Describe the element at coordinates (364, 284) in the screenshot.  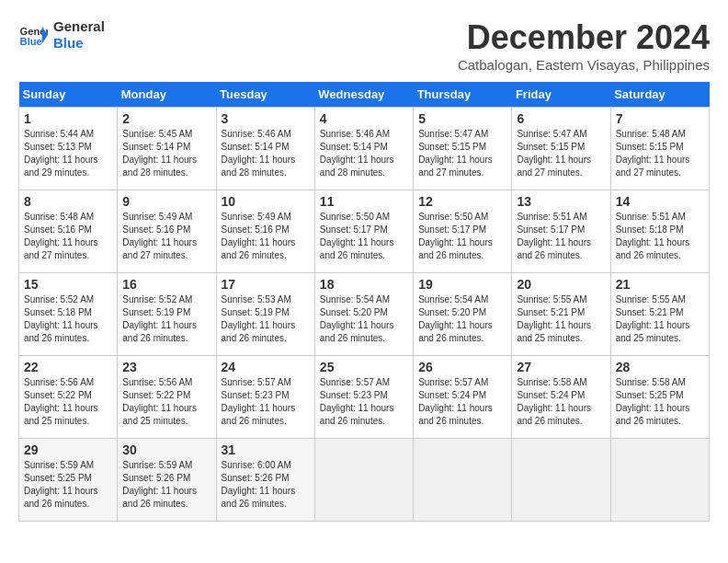
I see `day-number: 18` at that location.